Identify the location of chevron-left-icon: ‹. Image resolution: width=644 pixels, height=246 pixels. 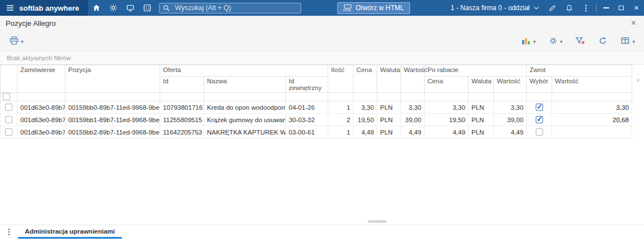
(638, 80).